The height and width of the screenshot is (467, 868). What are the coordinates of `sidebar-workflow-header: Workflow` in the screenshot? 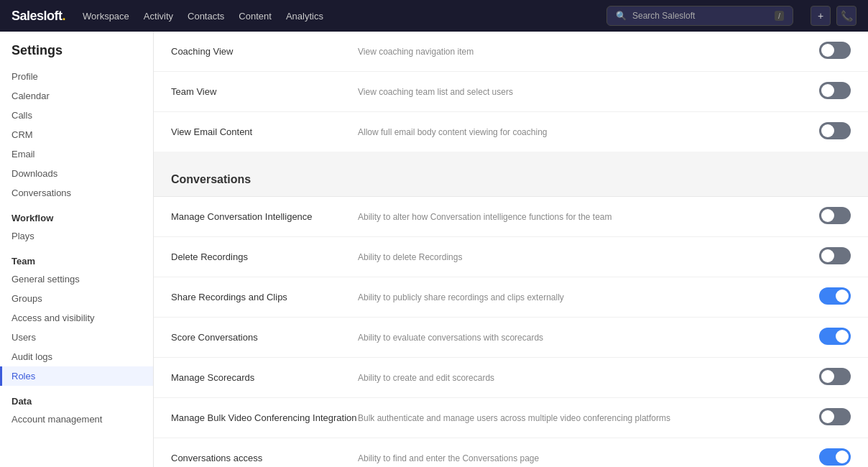 It's located at (76, 216).